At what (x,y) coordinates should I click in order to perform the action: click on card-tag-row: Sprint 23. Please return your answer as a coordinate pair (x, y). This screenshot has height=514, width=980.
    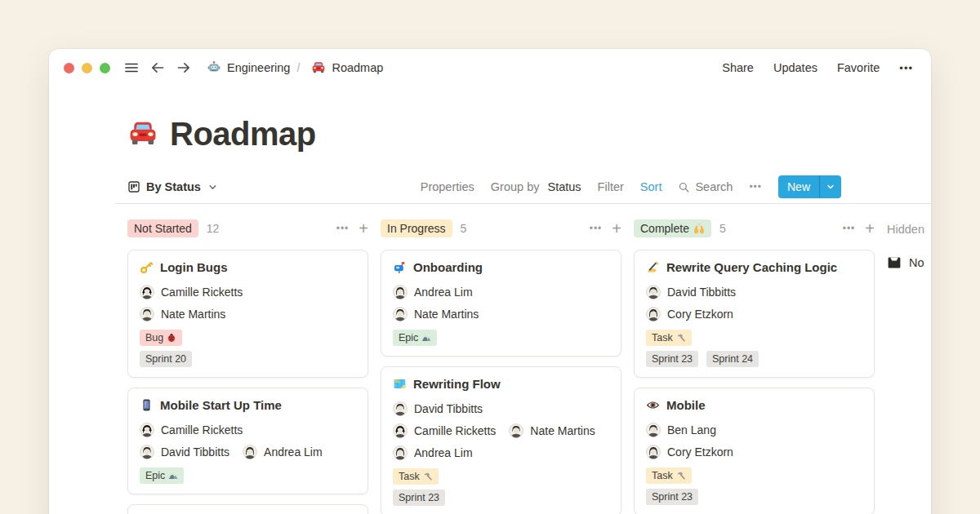
    Looking at the image, I should click on (755, 497).